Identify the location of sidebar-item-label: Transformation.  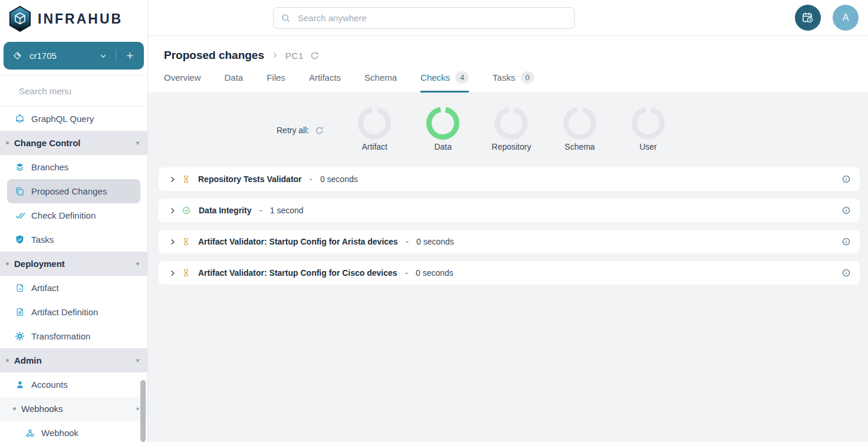
(61, 336).